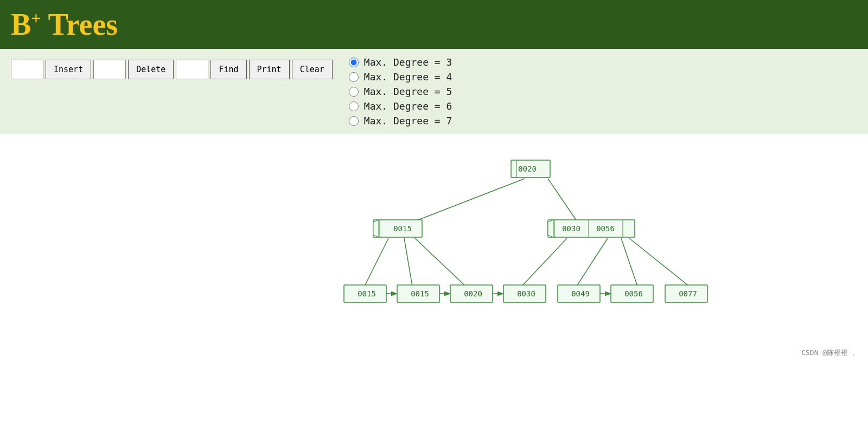 This screenshot has width=868, height=431. I want to click on print-button: Print, so click(269, 69).